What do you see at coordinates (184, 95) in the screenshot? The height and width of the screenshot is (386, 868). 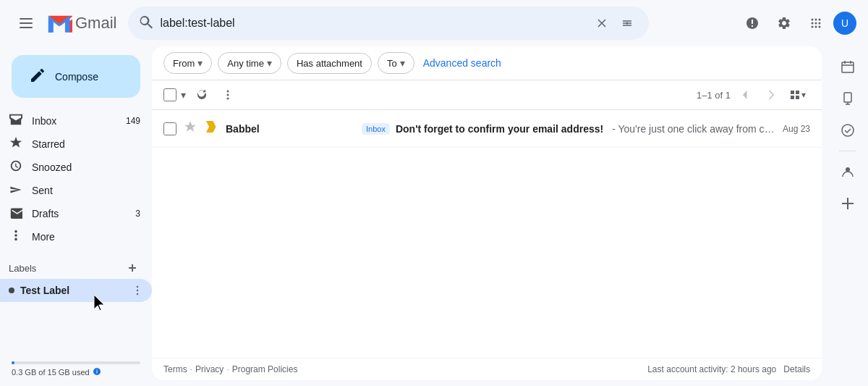 I see `select-dropdown-button: ▾` at bounding box center [184, 95].